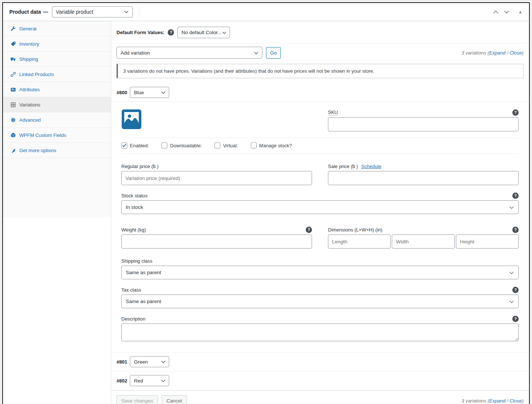 The height and width of the screenshot is (404, 532). Describe the element at coordinates (13, 29) in the screenshot. I see `wrench-icon` at that location.